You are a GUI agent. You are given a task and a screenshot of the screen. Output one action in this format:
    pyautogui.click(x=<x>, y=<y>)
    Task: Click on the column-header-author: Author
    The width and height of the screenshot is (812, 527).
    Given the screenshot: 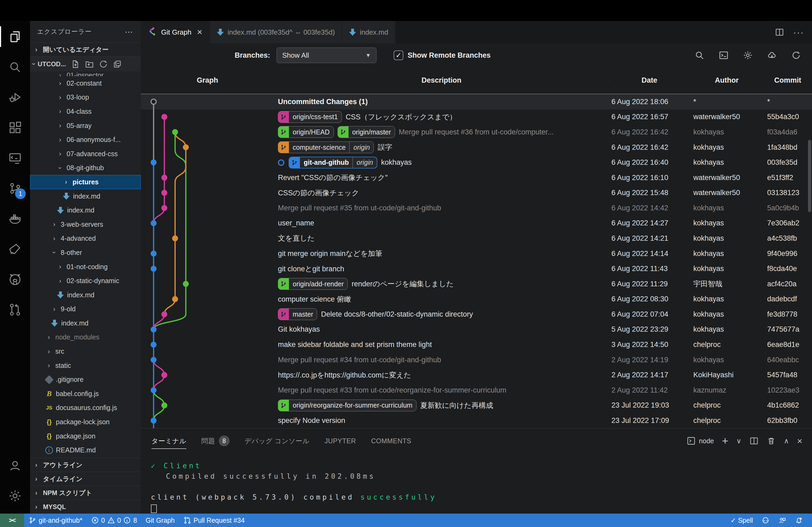 What is the action you would take?
    pyautogui.click(x=727, y=80)
    